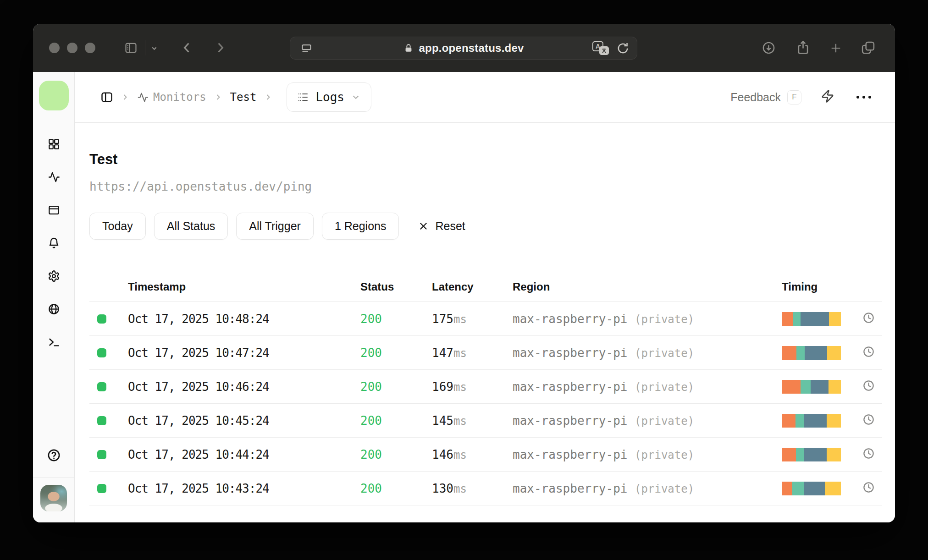 The image size is (928, 560). I want to click on translate-icon: A, so click(601, 48).